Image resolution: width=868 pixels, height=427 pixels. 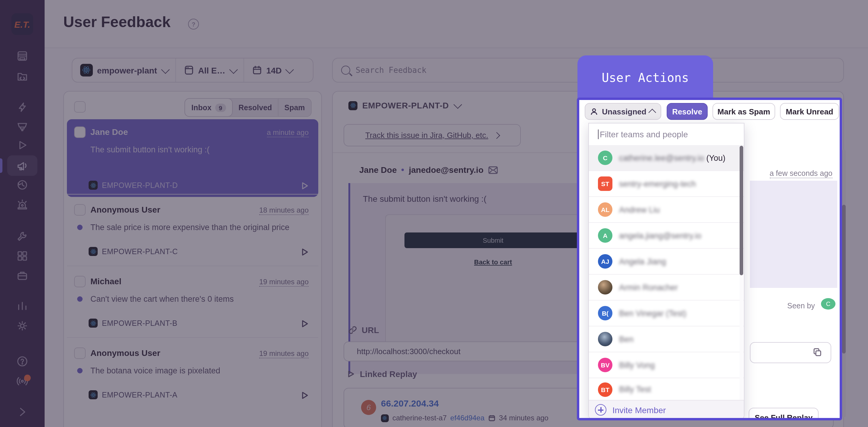 What do you see at coordinates (809, 111) in the screenshot?
I see `mark-unread-button: Mark Unread` at bounding box center [809, 111].